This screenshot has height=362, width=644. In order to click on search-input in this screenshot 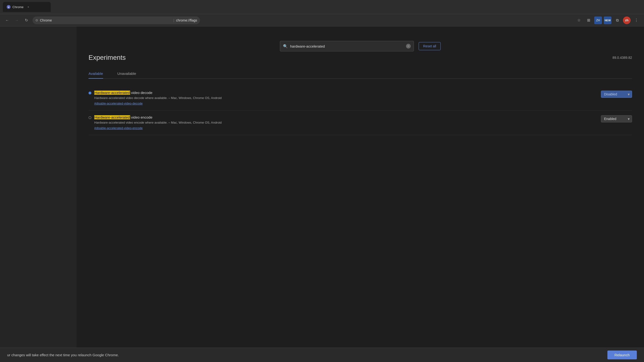, I will do `click(347, 46)`.